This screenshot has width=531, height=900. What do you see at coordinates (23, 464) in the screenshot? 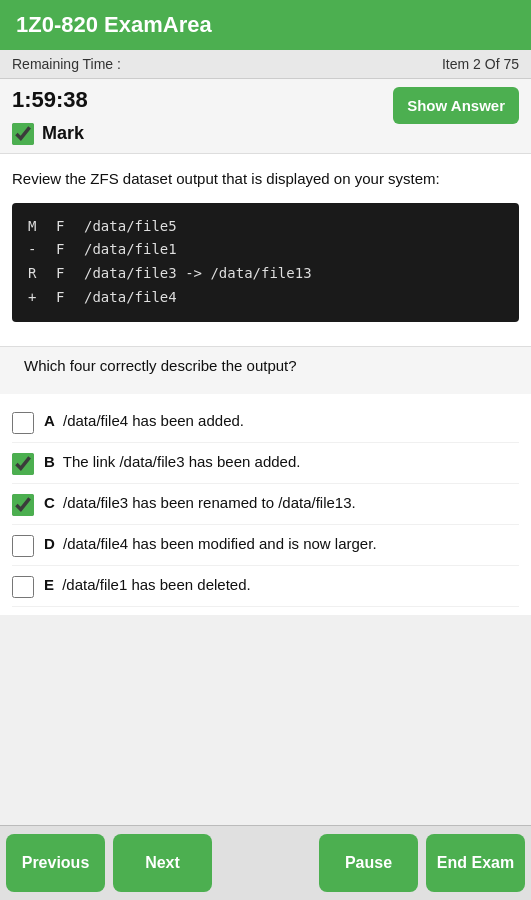
I see `option-checkbox-b` at bounding box center [23, 464].